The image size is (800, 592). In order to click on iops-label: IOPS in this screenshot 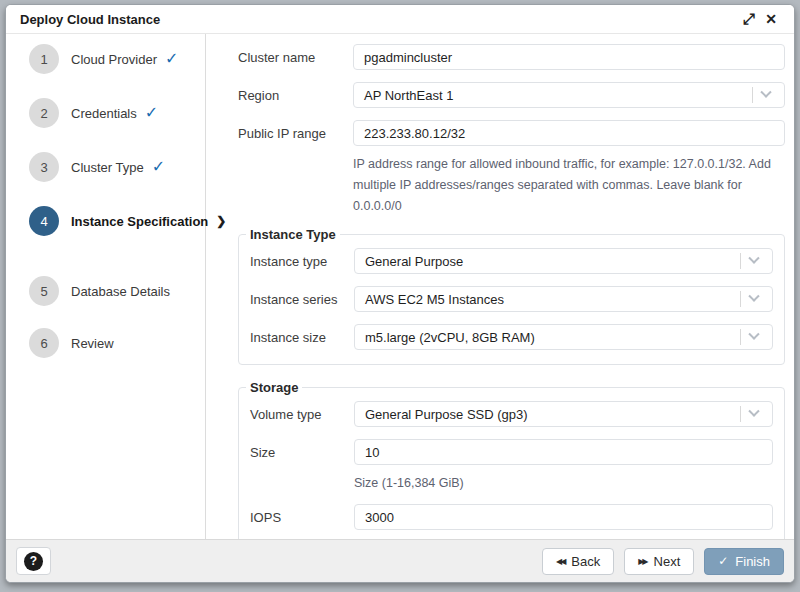, I will do `click(302, 518)`.